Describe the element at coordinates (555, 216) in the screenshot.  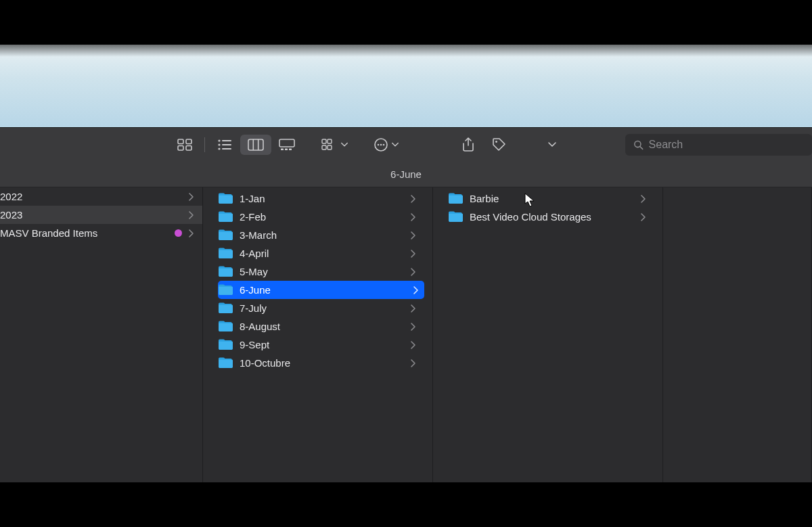
I see `folder-label: Best Video Cloud Storages` at that location.